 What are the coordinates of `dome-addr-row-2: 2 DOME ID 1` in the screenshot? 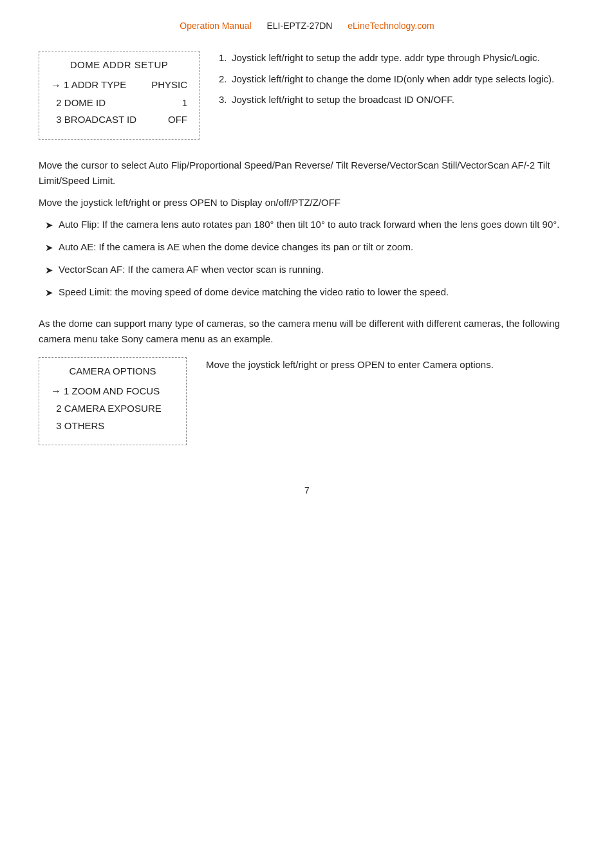 It's located at (119, 103).